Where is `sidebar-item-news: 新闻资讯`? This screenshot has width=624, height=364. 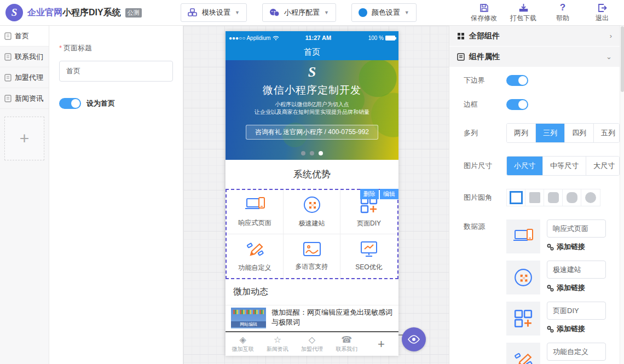
sidebar-item-news: 新闻资讯 is located at coordinates (24, 99).